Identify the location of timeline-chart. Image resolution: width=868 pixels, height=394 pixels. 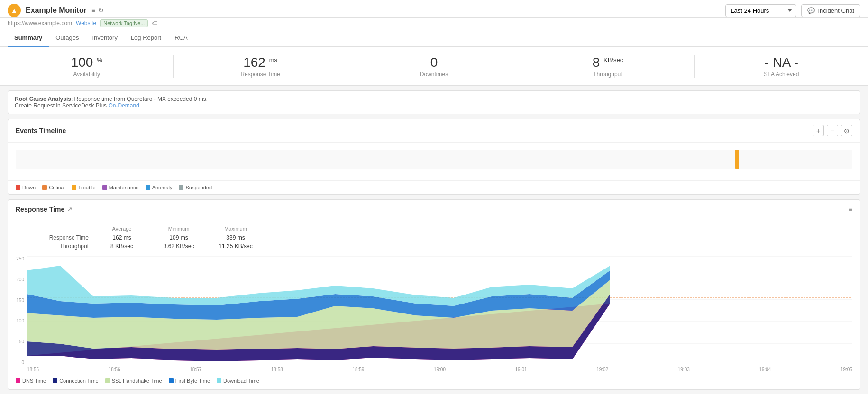
(434, 161).